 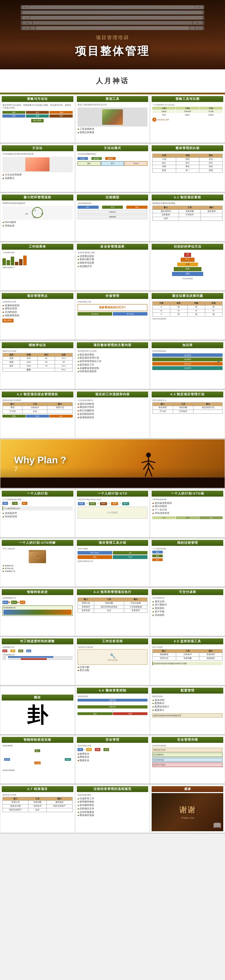 What do you see at coordinates (38, 296) in the screenshot?
I see `slide-5-1-header: 项目管理亮点` at bounding box center [38, 296].